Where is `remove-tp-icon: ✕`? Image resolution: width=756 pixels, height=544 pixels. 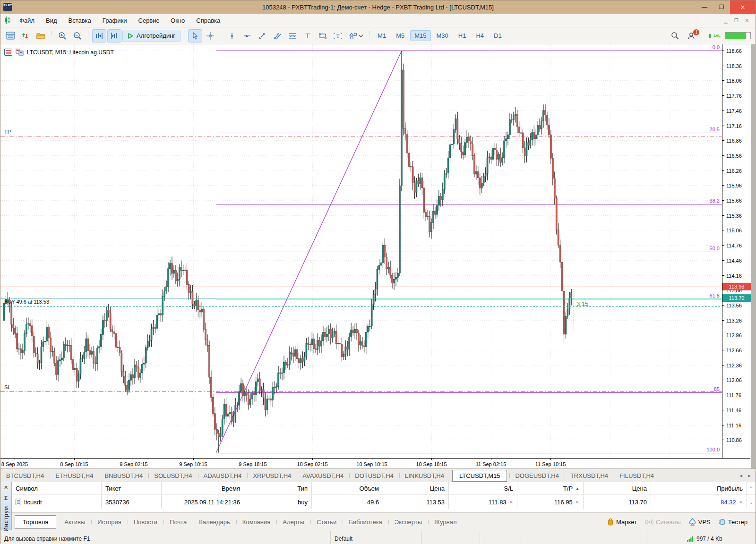 remove-tp-icon: ✕ is located at coordinates (577, 502).